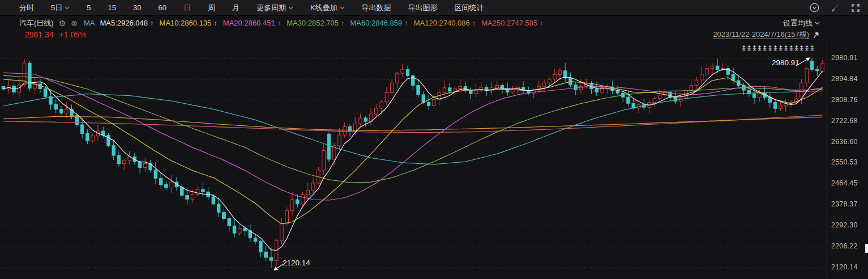 The height and width of the screenshot is (279, 868). Describe the element at coordinates (162, 8) in the screenshot. I see `toolbar-item-60: 60` at that location.